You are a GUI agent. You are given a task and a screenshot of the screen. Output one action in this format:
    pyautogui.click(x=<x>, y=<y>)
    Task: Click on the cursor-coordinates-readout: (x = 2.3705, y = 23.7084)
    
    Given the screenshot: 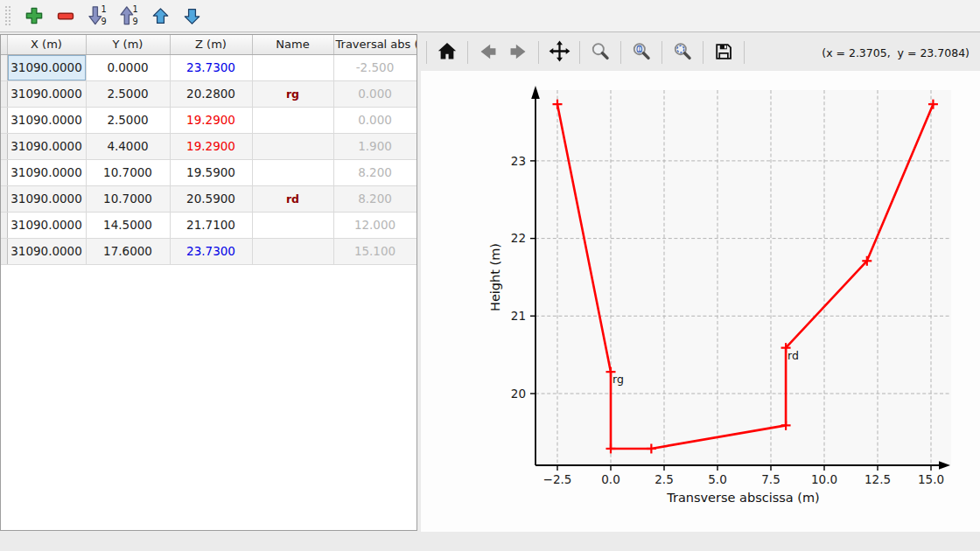 What is the action you would take?
    pyautogui.click(x=901, y=52)
    